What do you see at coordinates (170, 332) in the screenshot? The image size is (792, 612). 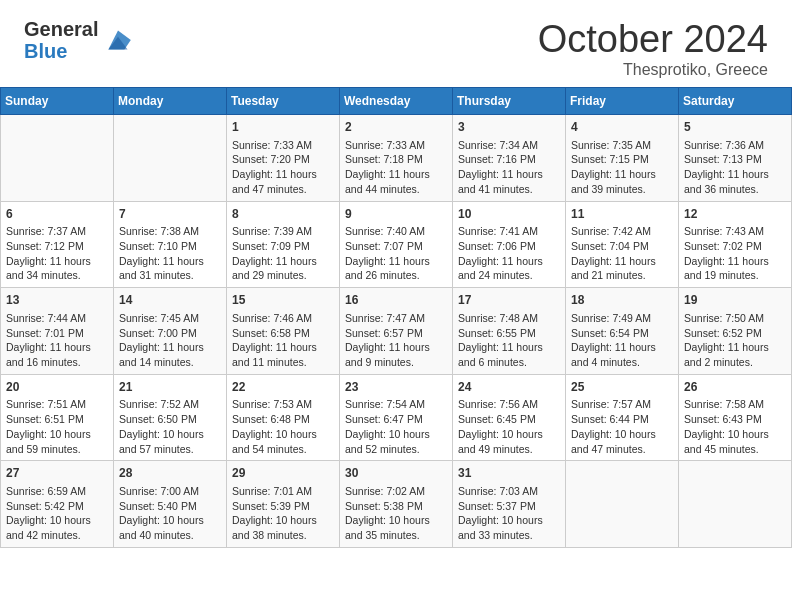 I see `calendar-cell: 14Sunrise: 7:45 AM Sunset: 7:00 PM Dayli…` at bounding box center [170, 332].